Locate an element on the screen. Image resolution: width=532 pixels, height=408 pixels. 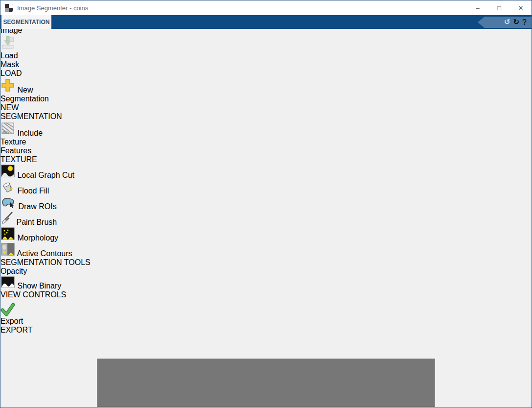
paint-brush-tool: Paint Brush is located at coordinates (266, 219).